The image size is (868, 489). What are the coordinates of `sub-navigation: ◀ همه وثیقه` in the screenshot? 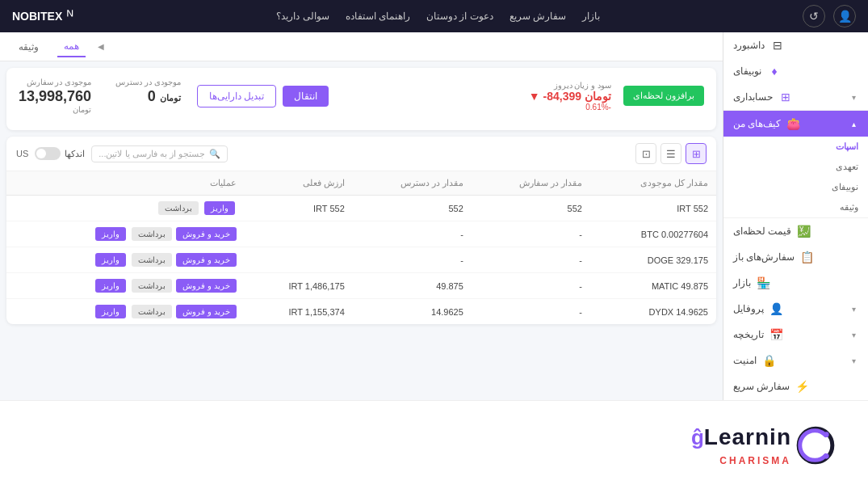 It's located at (362, 47).